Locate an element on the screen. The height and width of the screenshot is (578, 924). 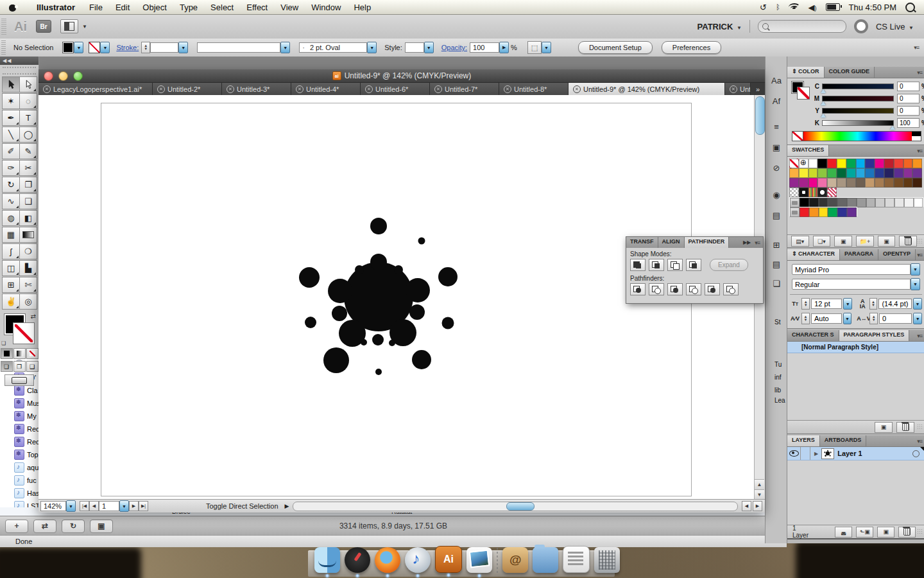
vertical-scrollbar-thumb is located at coordinates (760, 116).